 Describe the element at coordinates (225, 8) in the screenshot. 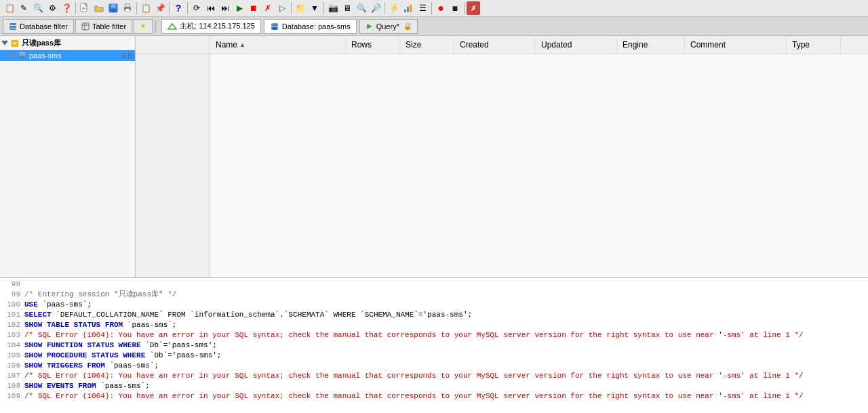

I see `next-btn: ⏭` at that location.